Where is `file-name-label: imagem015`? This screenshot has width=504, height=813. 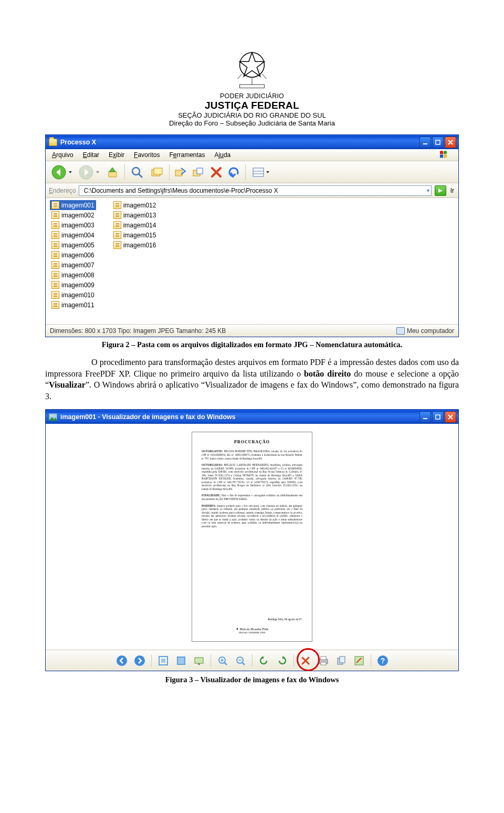
file-name-label: imagem015 is located at coordinates (140, 235).